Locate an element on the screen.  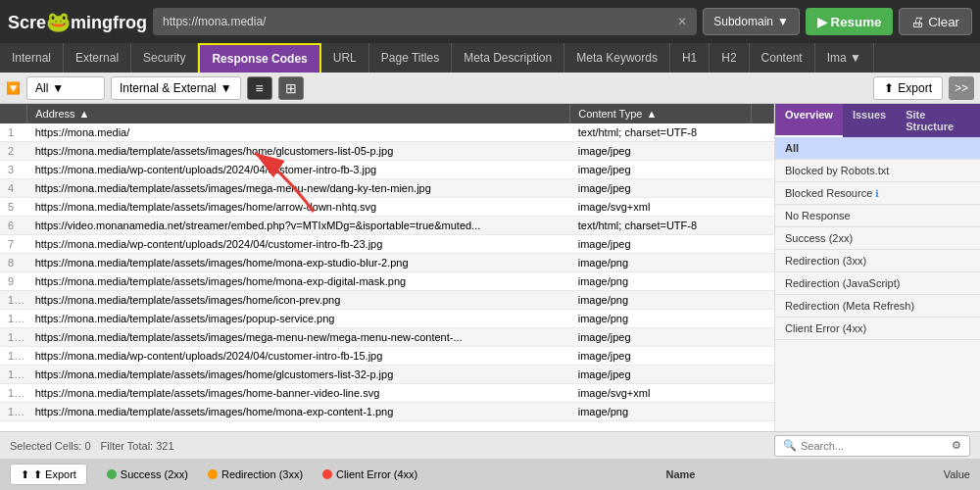
table-row: 8 https://mona.media/template/assets/ima… is located at coordinates (387, 263).